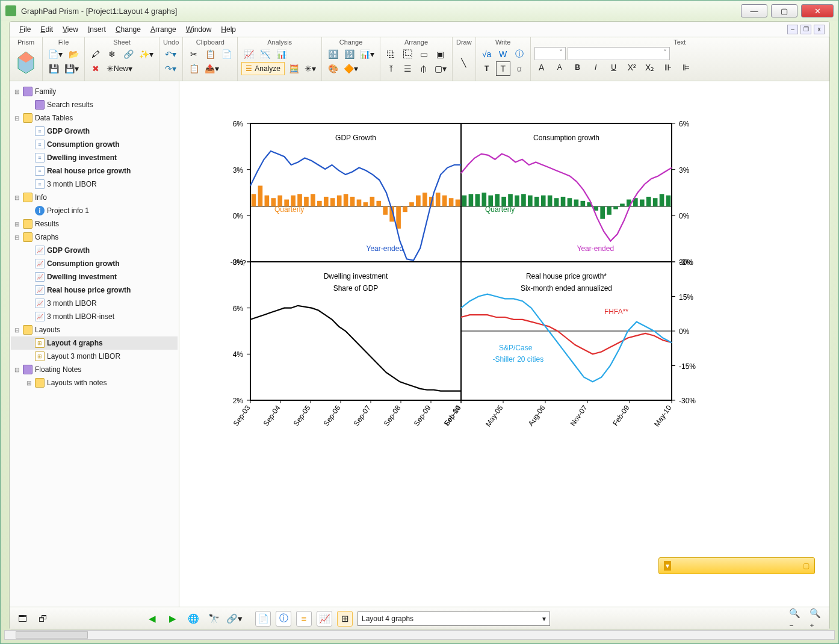 This screenshot has height=644, width=839. I want to click on layout-tab-icon: ⊞, so click(345, 619).